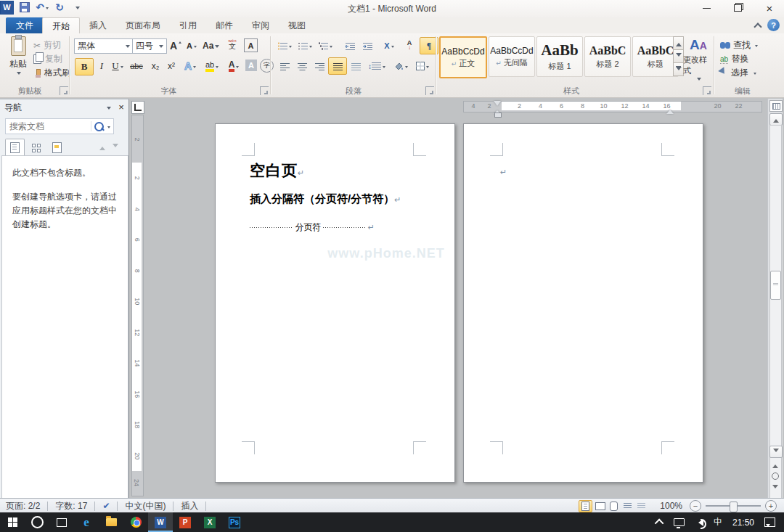  Describe the element at coordinates (769, 8) in the screenshot. I see `close-button: ×` at that location.